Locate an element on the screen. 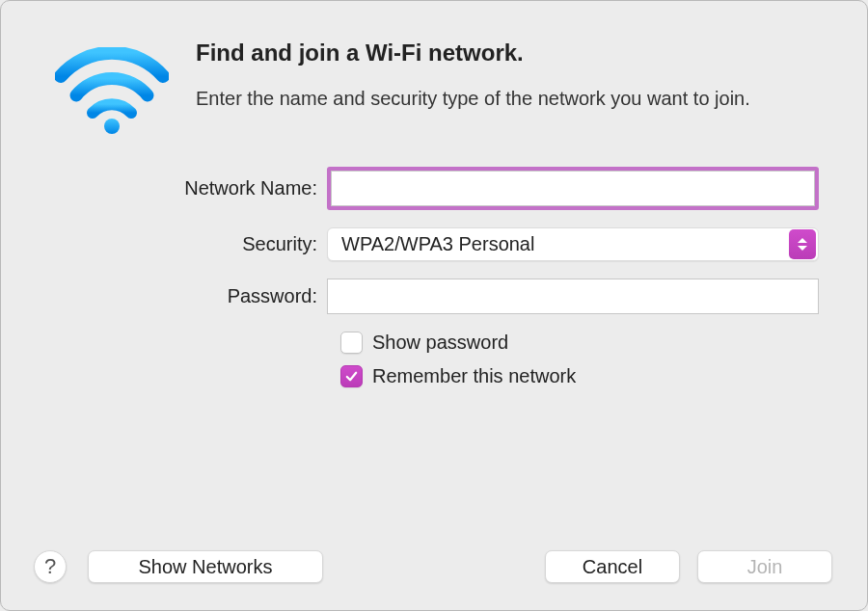 The width and height of the screenshot is (868, 611). wifi-icon is located at coordinates (117, 90).